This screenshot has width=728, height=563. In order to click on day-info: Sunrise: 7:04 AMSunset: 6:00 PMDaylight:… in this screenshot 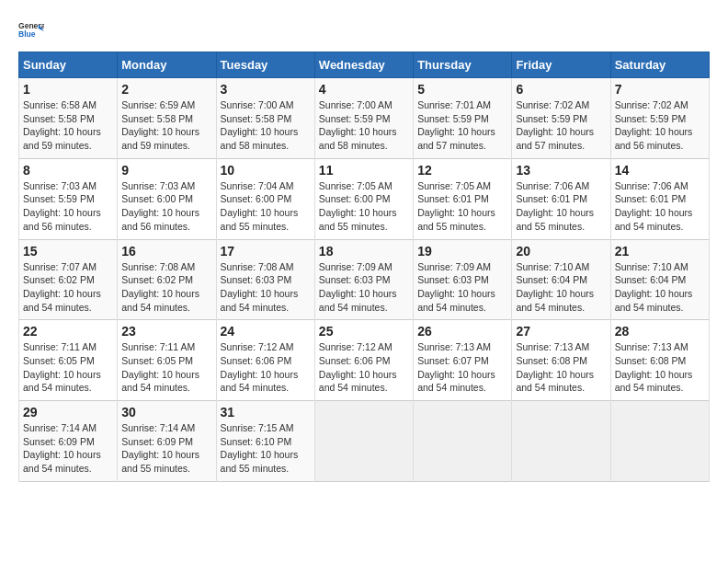, I will do `click(266, 206)`.